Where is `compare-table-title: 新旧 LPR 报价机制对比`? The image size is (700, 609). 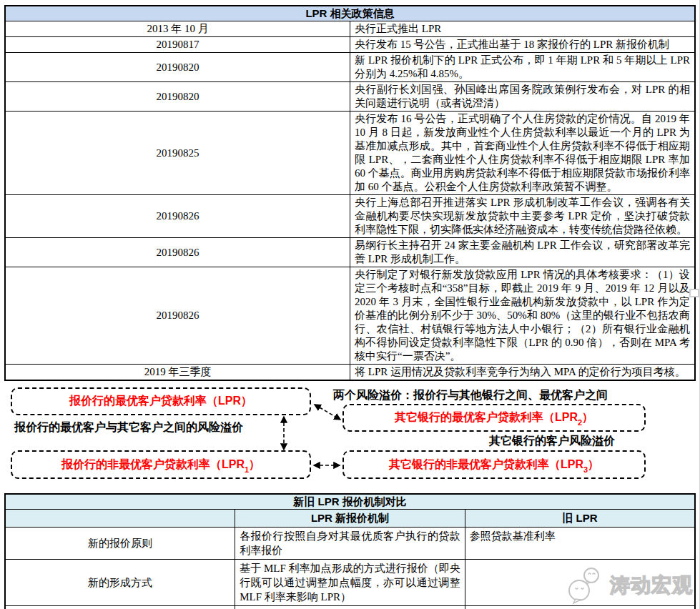 compare-table-title: 新旧 LPR 报价机制对比 is located at coordinates (350, 502).